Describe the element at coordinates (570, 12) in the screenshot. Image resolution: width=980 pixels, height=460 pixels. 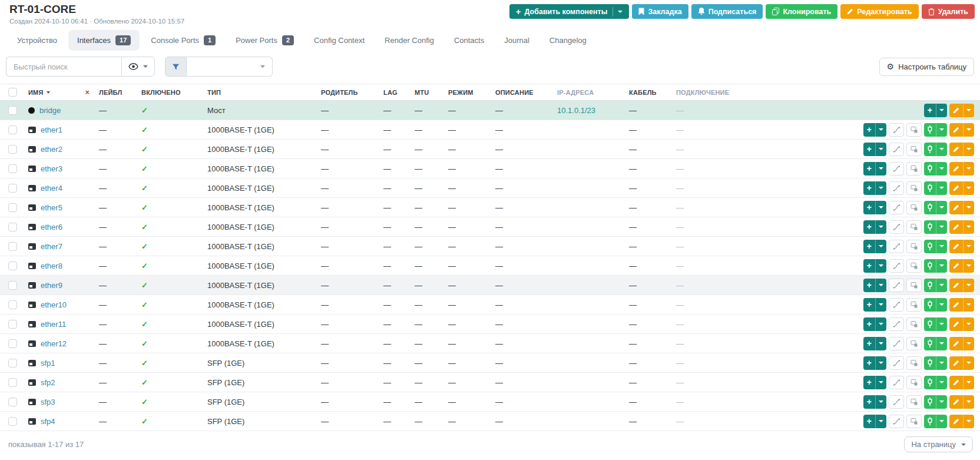
I see `add-components-button: + Добавить компоненты` at that location.